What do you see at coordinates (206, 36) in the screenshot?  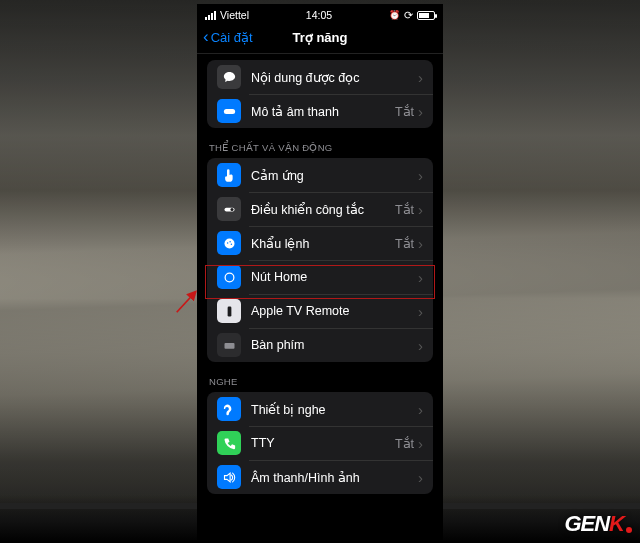 I see `chevron-left-icon: ‹` at bounding box center [206, 36].